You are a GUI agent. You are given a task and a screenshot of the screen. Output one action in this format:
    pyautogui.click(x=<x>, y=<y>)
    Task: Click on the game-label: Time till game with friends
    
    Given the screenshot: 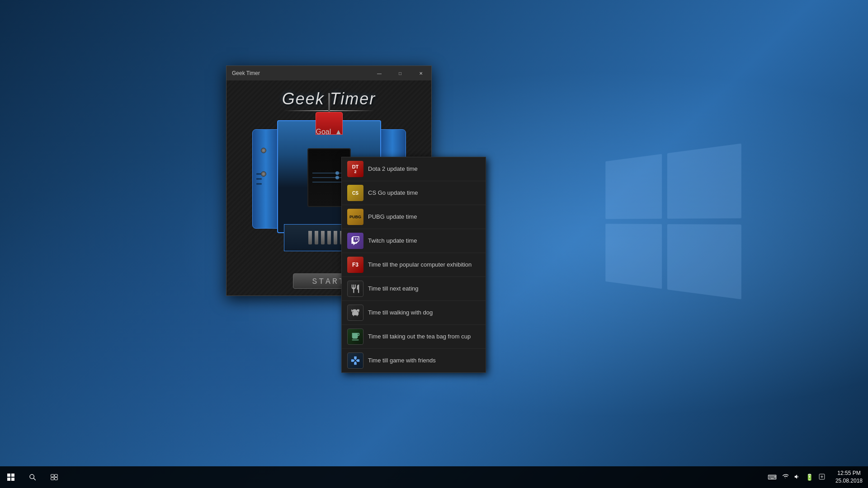 What is the action you would take?
    pyautogui.click(x=402, y=361)
    